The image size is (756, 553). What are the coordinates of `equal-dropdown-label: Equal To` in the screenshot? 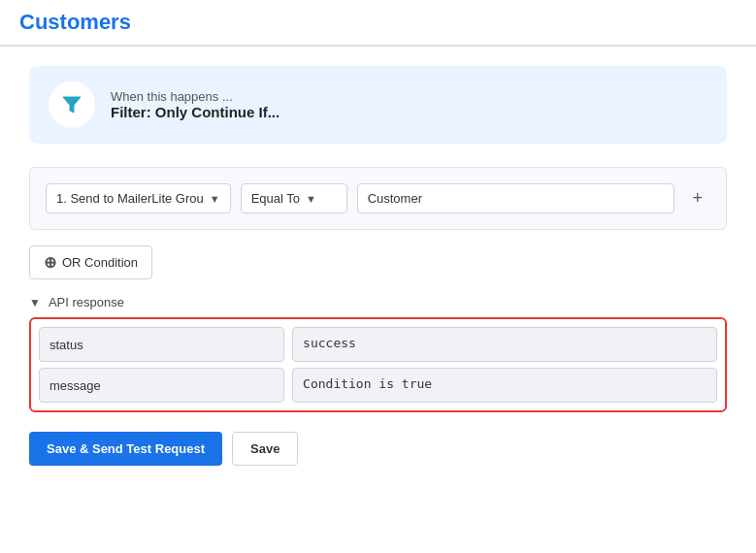 It's located at (276, 198).